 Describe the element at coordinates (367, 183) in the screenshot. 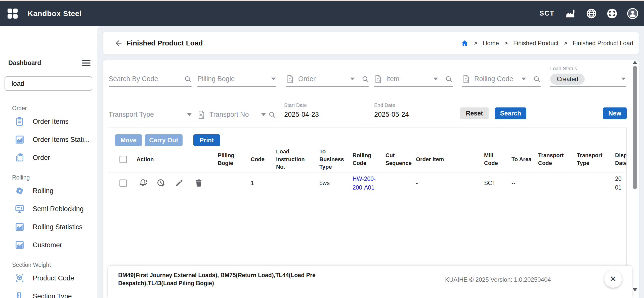

I see `cell-rolling-code-link: HW-200-200-A01` at that location.